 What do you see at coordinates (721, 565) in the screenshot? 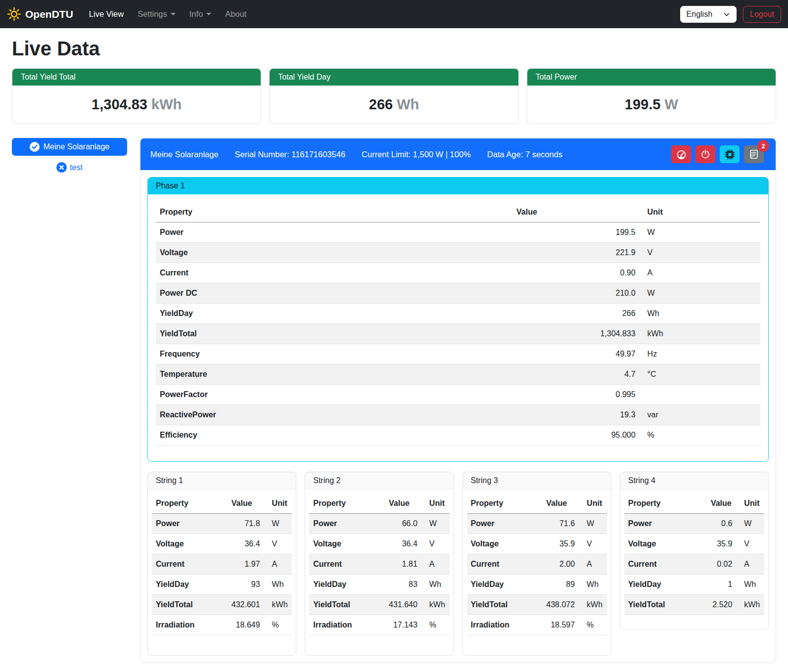
I see `row-value: 0.02` at bounding box center [721, 565].